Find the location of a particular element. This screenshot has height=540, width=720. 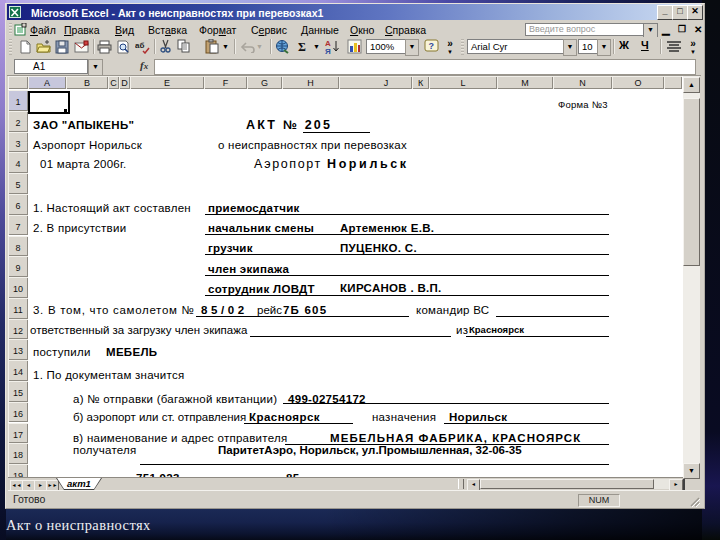

svg-text: аб is located at coordinates (140, 46).